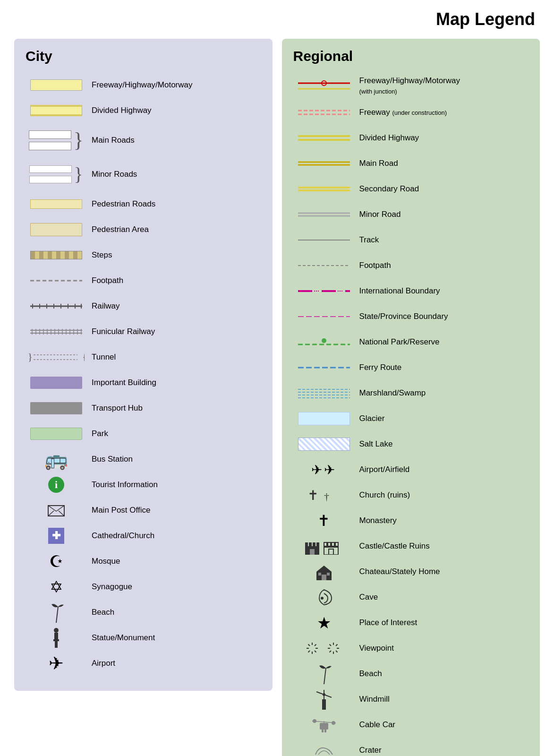  Describe the element at coordinates (411, 495) in the screenshot. I see `list-item: ✝ † Church (ruins)` at that location.